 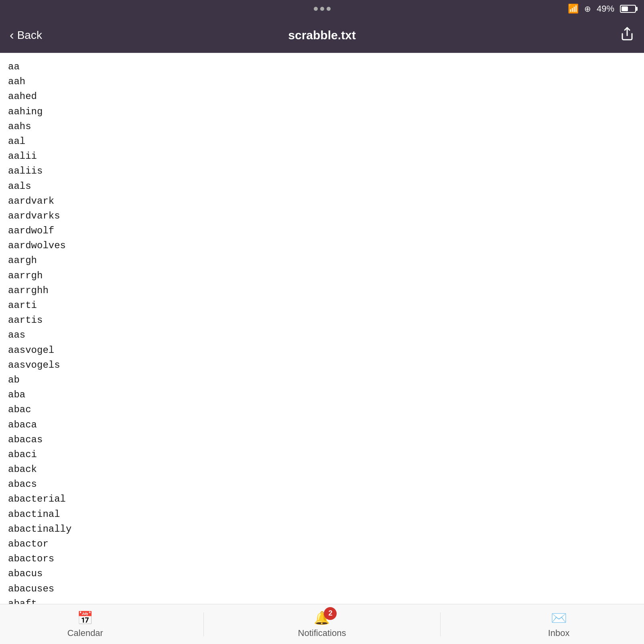 What do you see at coordinates (322, 559) in the screenshot?
I see `list-item: abactors` at bounding box center [322, 559].